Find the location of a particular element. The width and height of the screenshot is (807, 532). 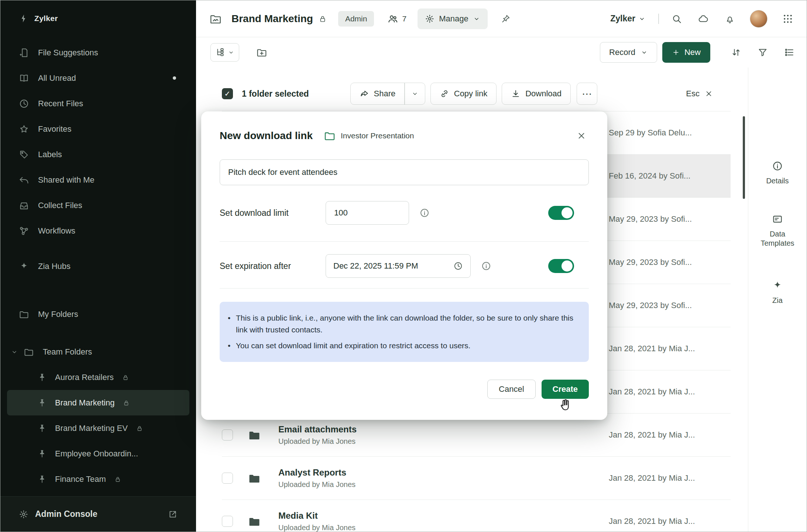

download-limit-toggle is located at coordinates (561, 213).